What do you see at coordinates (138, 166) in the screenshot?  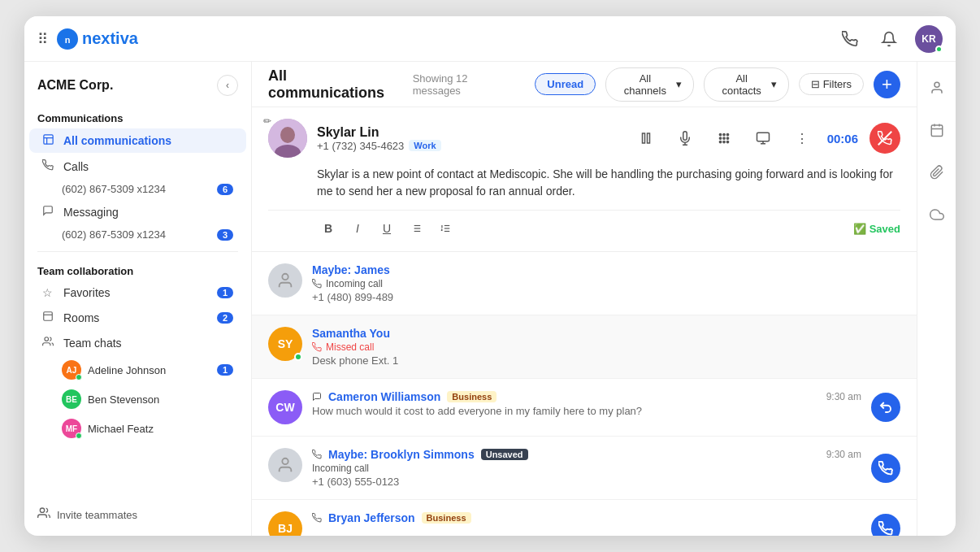 I see `sidebar-item-calls: Calls` at bounding box center [138, 166].